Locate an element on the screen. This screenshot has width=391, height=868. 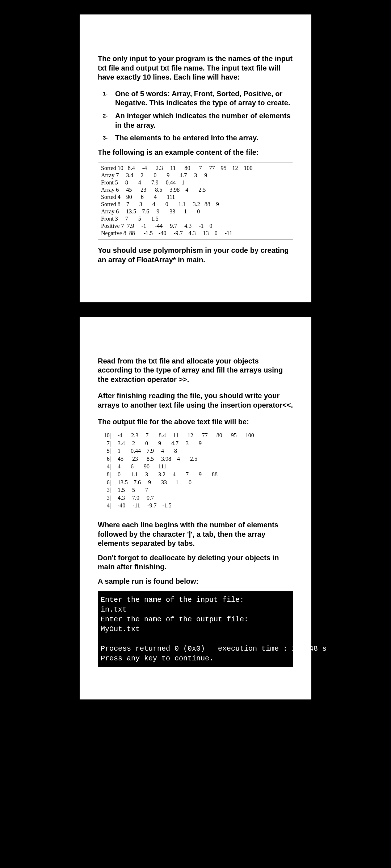
output-row: 8|0 1.1 3 3.2 4 7 9 88 is located at coordinates (196, 475).